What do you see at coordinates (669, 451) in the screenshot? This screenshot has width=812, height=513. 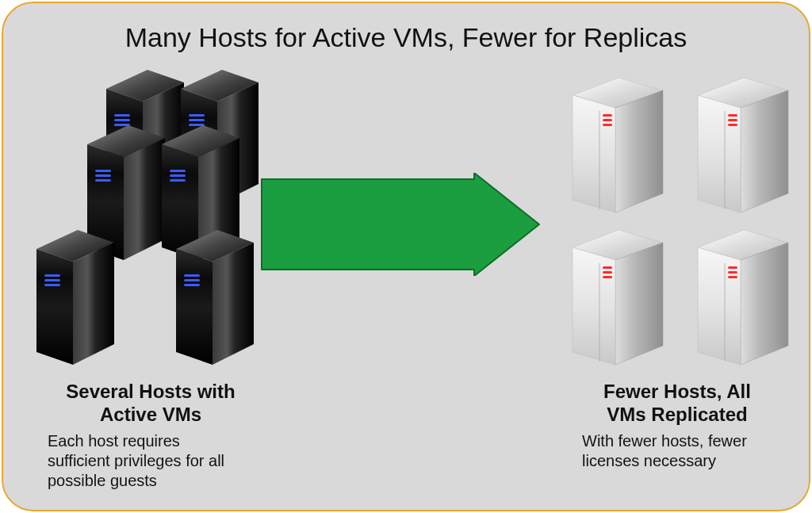 I see `right-cluster-subtext: With fewer hosts, fewer licenses necessa…` at bounding box center [669, 451].